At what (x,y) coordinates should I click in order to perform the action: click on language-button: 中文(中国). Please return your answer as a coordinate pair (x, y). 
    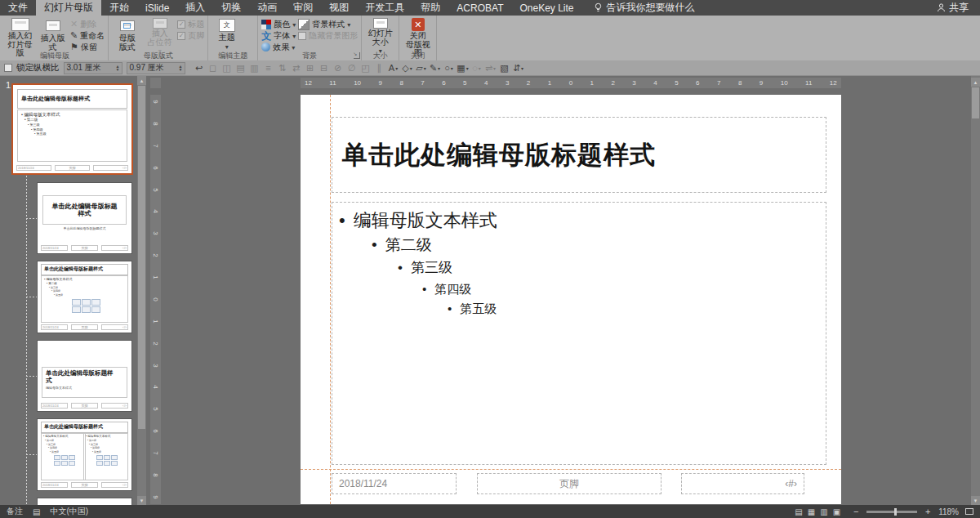
    Looking at the image, I should click on (69, 511).